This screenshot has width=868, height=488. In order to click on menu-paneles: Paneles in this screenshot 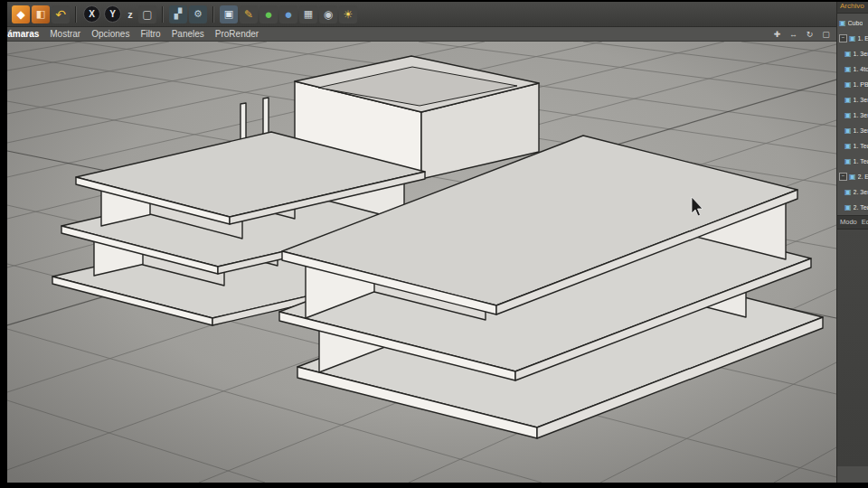, I will do `click(188, 34)`.